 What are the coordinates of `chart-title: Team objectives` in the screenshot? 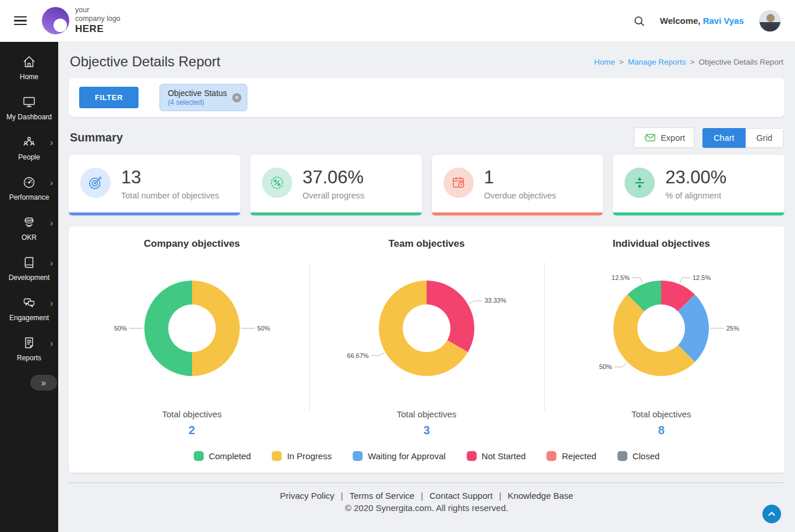 It's located at (426, 244).